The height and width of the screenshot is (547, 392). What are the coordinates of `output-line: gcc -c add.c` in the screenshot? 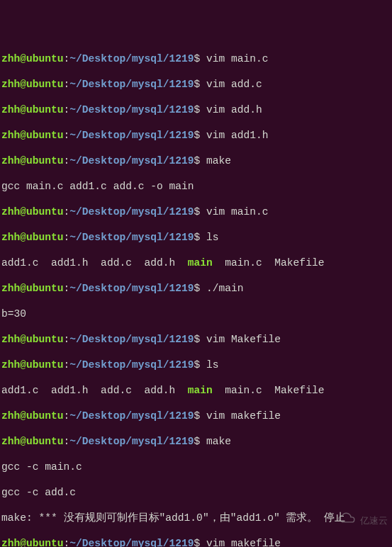 It's located at (196, 492).